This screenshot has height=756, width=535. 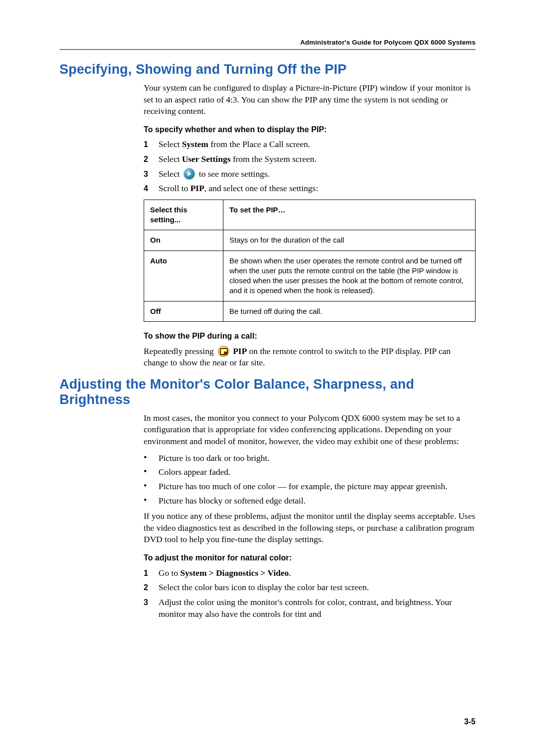 What do you see at coordinates (180, 351) in the screenshot?
I see `t: Repeatedly pressing` at bounding box center [180, 351].